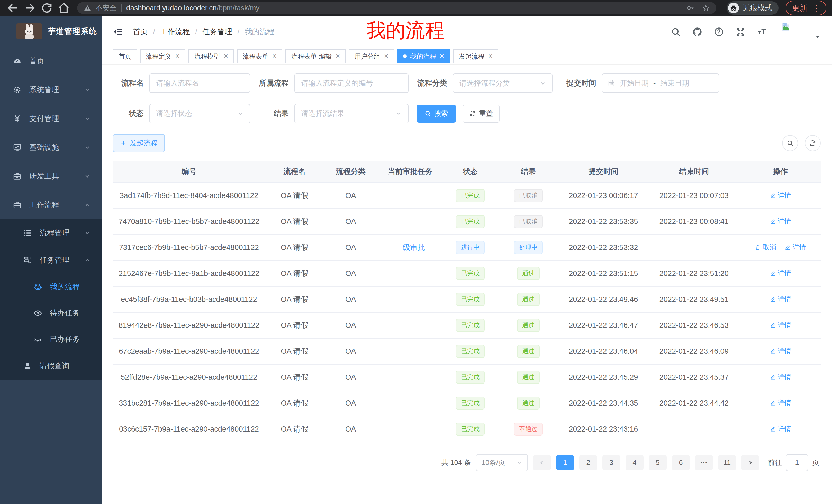 This screenshot has width=832, height=504. I want to click on tab-流程表单-编辑: 流程表单-编辑✕, so click(315, 56).